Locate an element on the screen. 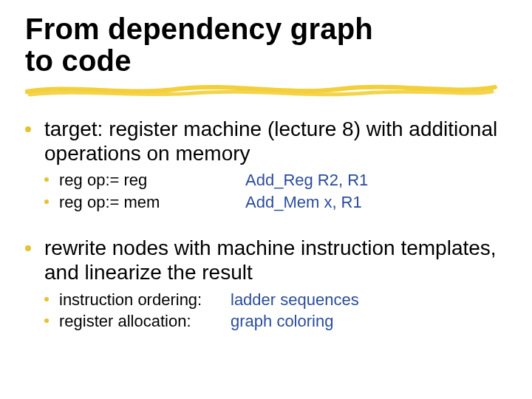  title-line-1: From dependency graph is located at coordinates (266, 30).